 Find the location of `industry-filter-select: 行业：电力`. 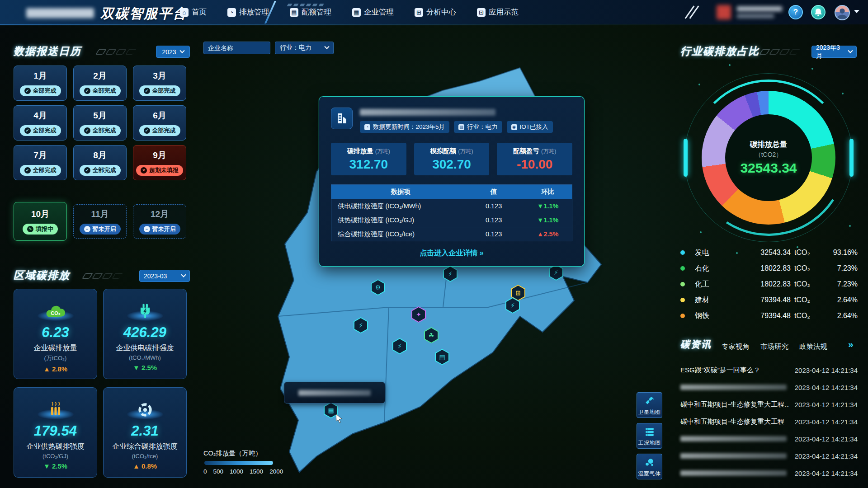

industry-filter-select: 行业：电力 is located at coordinates (304, 48).